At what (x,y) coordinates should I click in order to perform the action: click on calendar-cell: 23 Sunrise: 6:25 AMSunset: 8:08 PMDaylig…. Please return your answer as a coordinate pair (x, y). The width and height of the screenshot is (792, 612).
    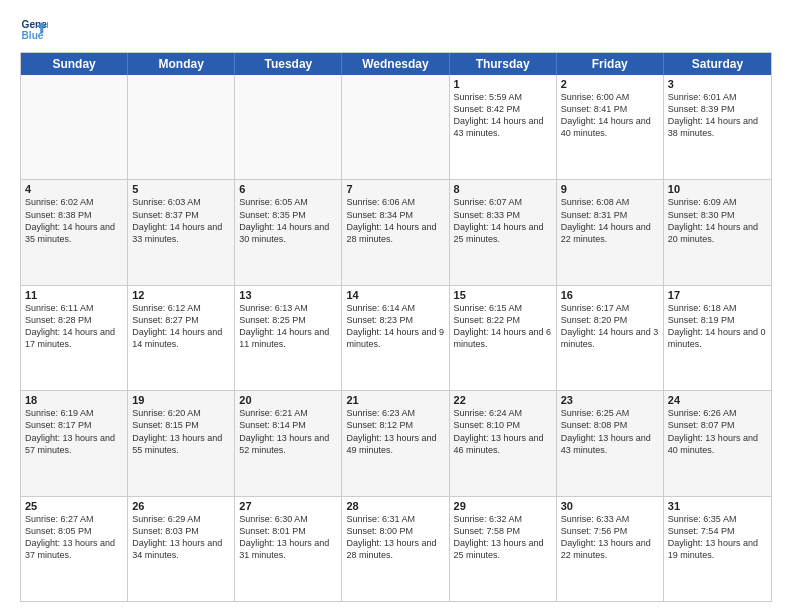
    Looking at the image, I should click on (610, 443).